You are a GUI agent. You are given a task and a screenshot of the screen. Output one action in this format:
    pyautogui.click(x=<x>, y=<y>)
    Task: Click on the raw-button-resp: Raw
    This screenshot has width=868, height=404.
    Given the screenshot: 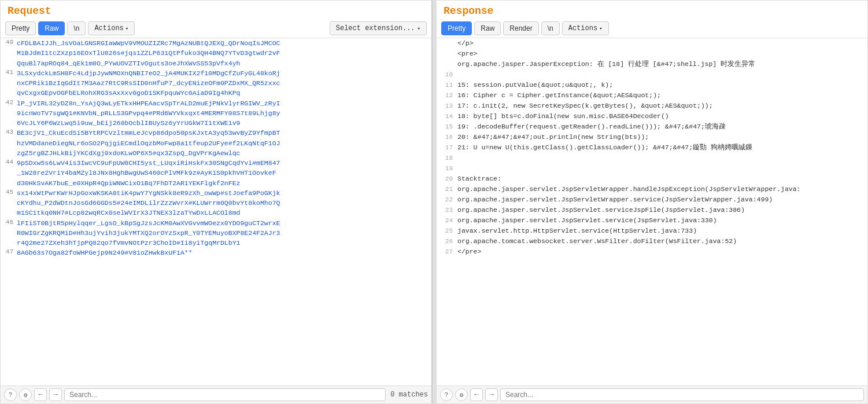 What is the action you would take?
    pyautogui.click(x=487, y=28)
    